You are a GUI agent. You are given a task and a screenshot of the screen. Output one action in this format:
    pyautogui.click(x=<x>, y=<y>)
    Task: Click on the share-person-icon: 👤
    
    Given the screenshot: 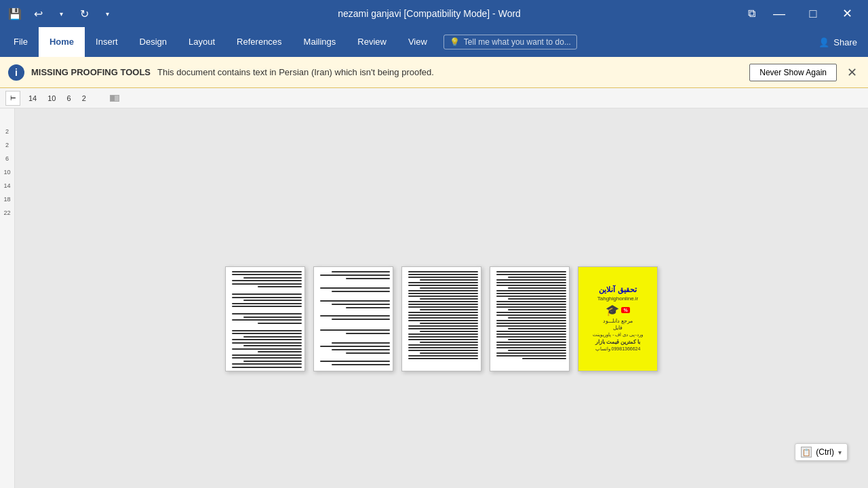 What is the action you would take?
    pyautogui.click(x=824, y=42)
    